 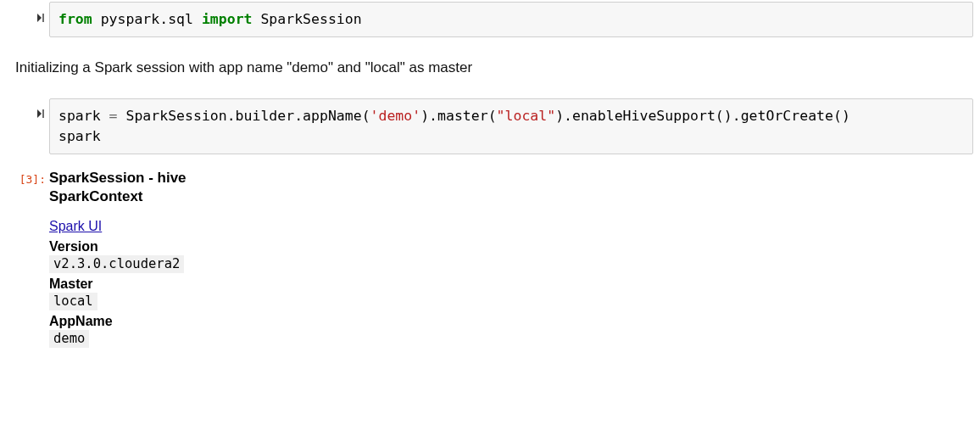 What do you see at coordinates (511, 178) in the screenshot?
I see `output-heading: SparkSession - hive` at bounding box center [511, 178].